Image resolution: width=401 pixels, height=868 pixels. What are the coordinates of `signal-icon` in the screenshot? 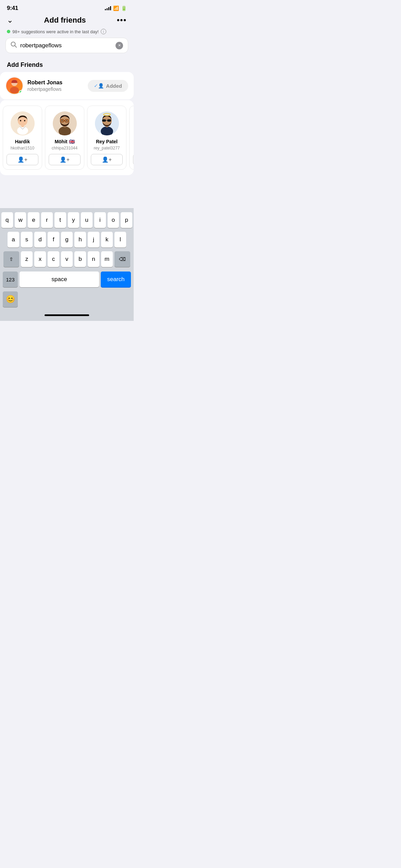 It's located at (108, 8).